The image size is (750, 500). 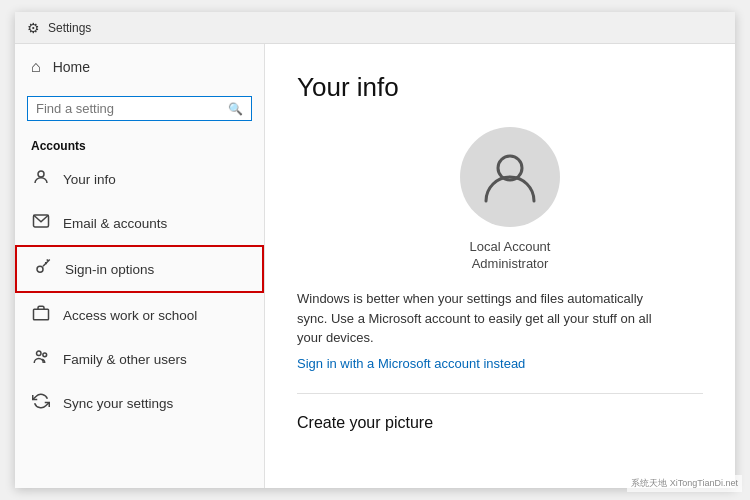 I want to click on search-icon: 🔍, so click(x=236, y=109).